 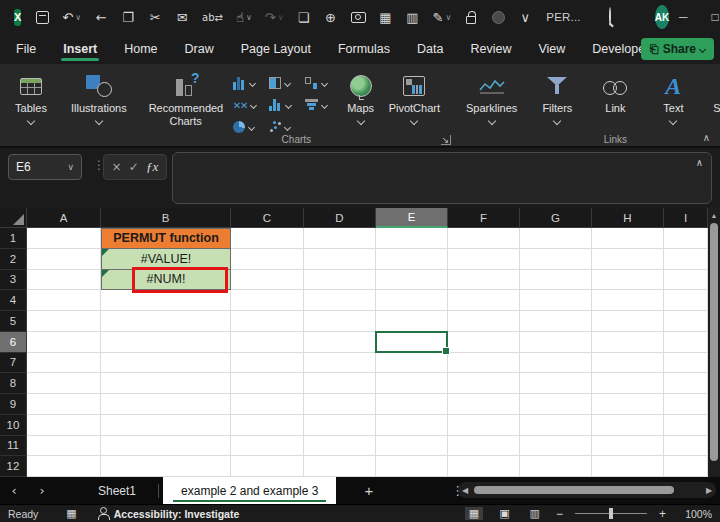 What do you see at coordinates (155, 18) in the screenshot?
I see `cut-button: ✂` at bounding box center [155, 18].